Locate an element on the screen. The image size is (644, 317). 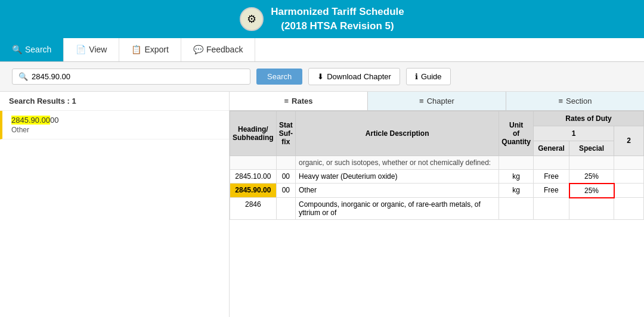
chapter-tab-icon: ≡ is located at coordinates (422, 101).